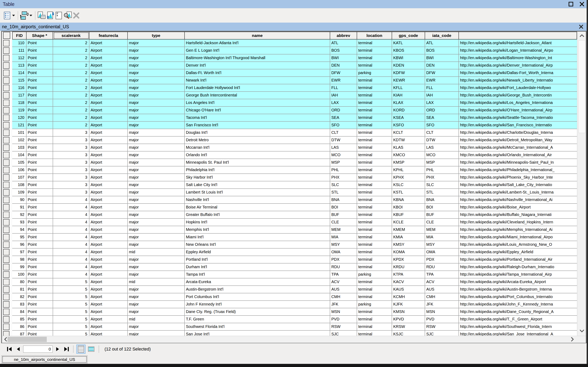 The height and width of the screenshot is (367, 588). Describe the element at coordinates (289, 200) in the screenshot. I see `table-row: 90Point4AirportmajorNashville Int'lBNAte…` at that location.